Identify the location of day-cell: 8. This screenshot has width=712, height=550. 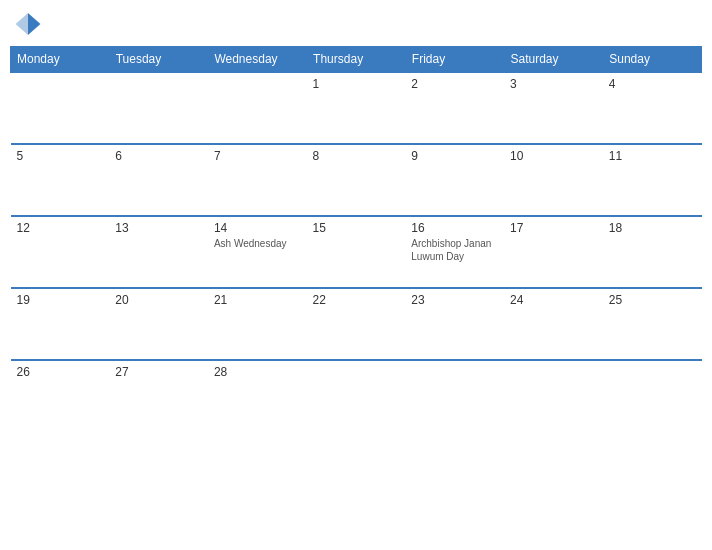
(356, 180).